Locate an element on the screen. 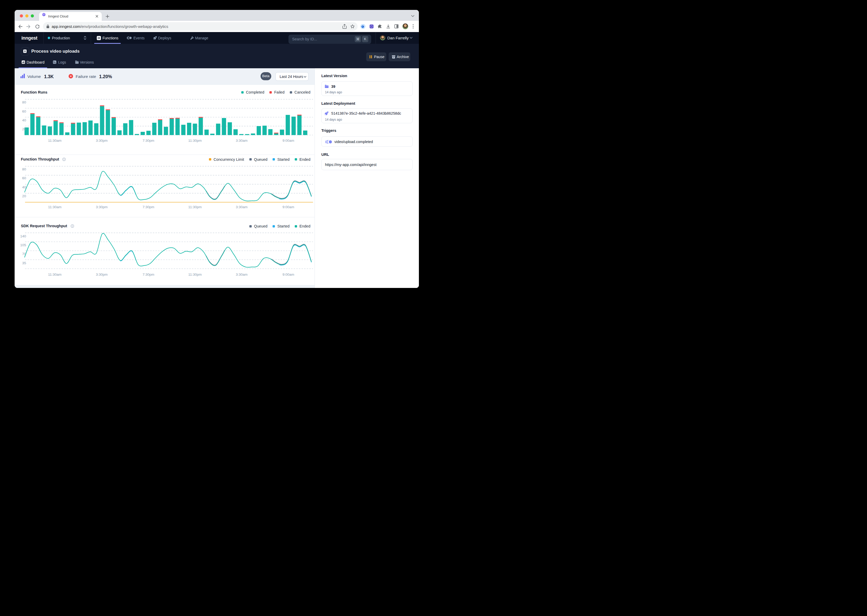  svg-text: 35 is located at coordinates (24, 263).